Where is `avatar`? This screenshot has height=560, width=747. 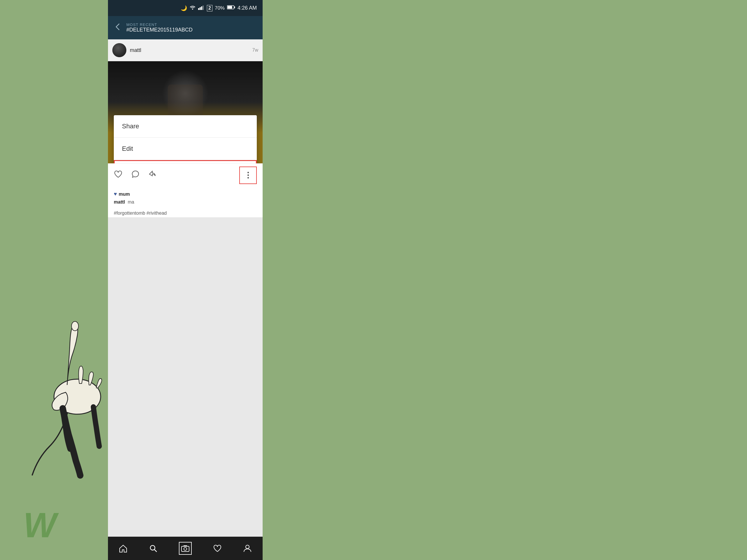
avatar is located at coordinates (120, 50).